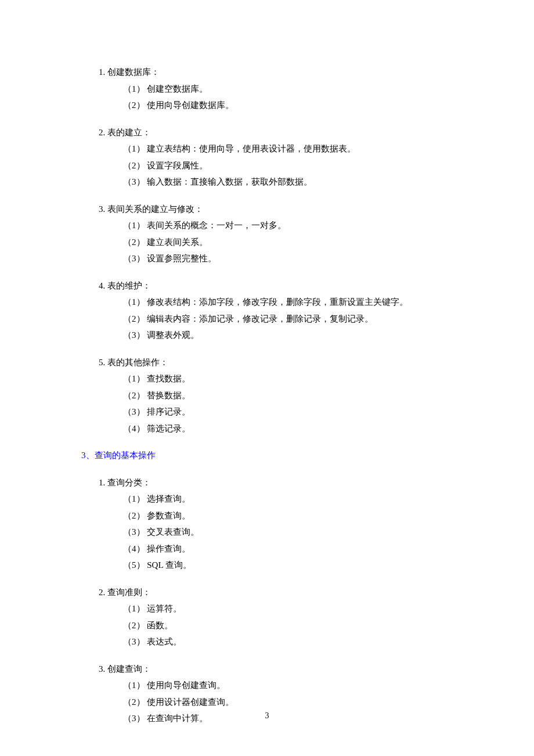 The width and height of the screenshot is (534, 756). Describe the element at coordinates (272, 234) in the screenshot. I see `section-3: 3. 表间关系的建立与修改： （1） 表间关系的概念：一对一，一对多。 （2） …` at that location.